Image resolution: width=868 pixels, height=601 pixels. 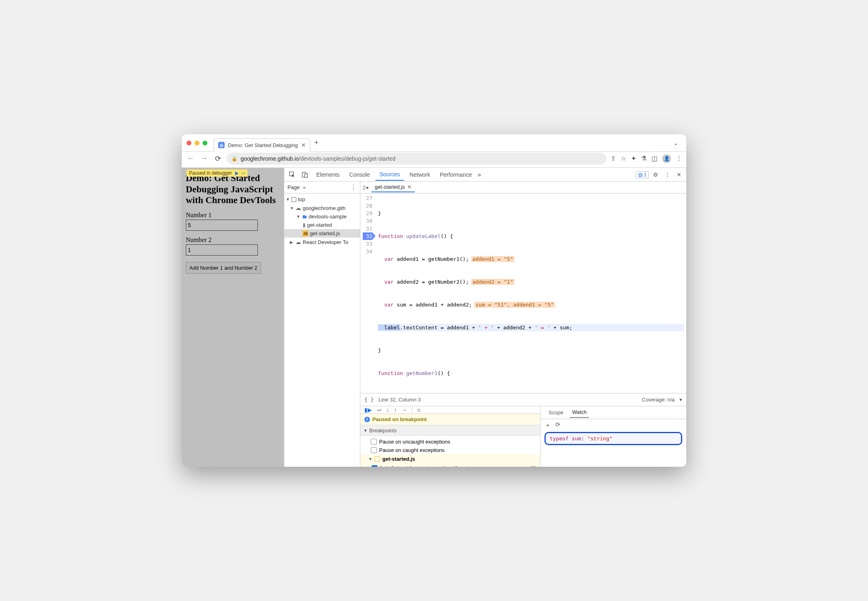 What do you see at coordinates (294, 200) in the screenshot?
I see `frame-icon` at bounding box center [294, 200].